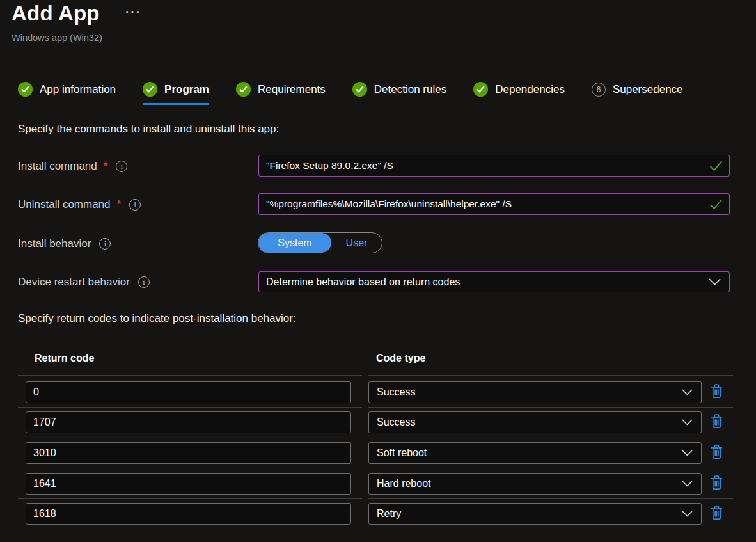 The width and height of the screenshot is (756, 542). I want to click on tab-label: App information, so click(78, 90).